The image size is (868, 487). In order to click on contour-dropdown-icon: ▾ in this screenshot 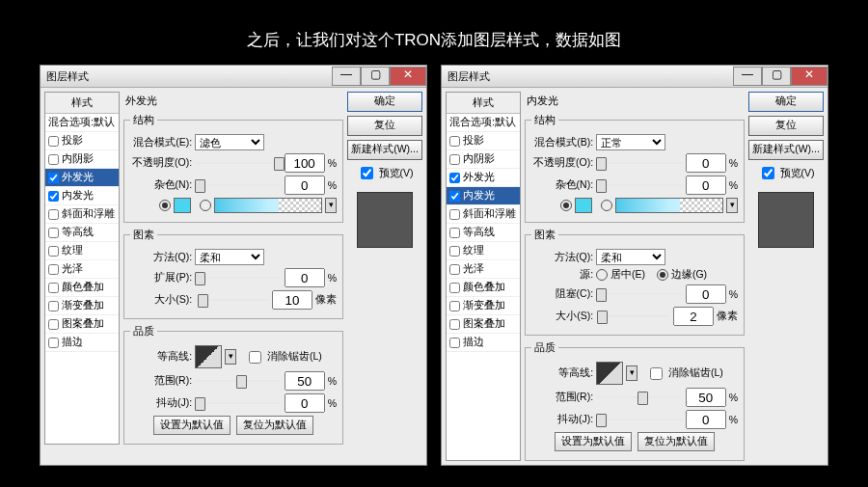, I will do `click(632, 373)`.